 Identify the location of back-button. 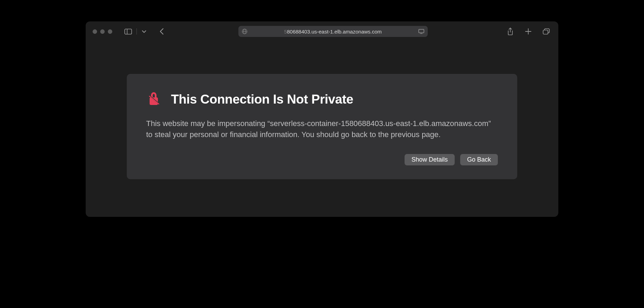
(162, 31).